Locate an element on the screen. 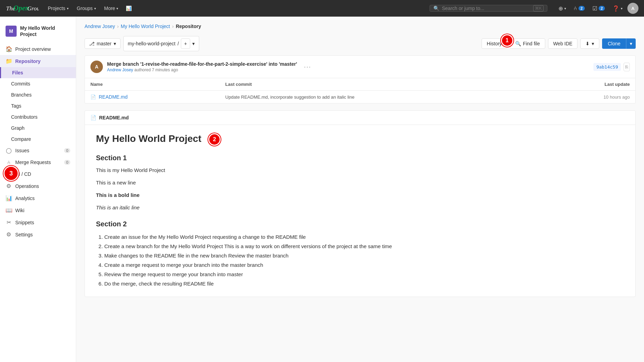 Image resolution: width=644 pixels, height=362 pixels. search-icon: 🔍 is located at coordinates (436, 8).